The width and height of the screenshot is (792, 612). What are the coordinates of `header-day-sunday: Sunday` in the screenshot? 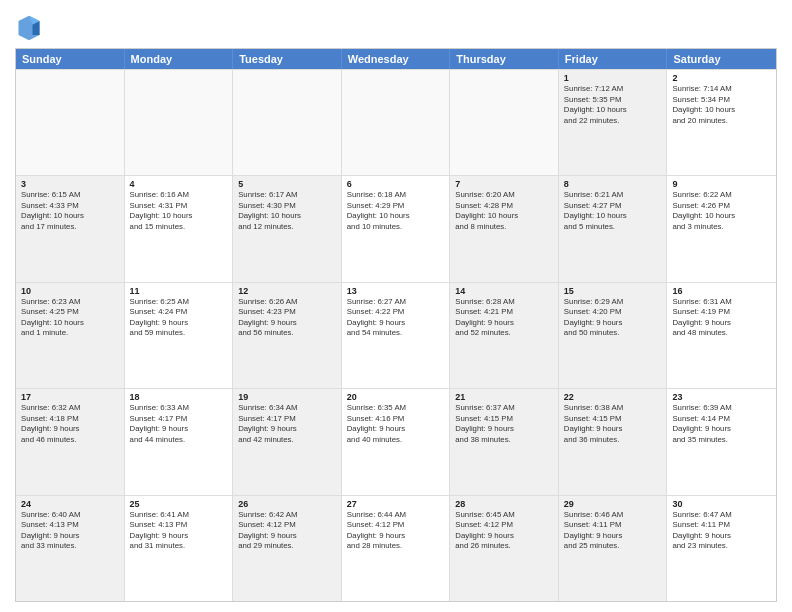 It's located at (70, 59).